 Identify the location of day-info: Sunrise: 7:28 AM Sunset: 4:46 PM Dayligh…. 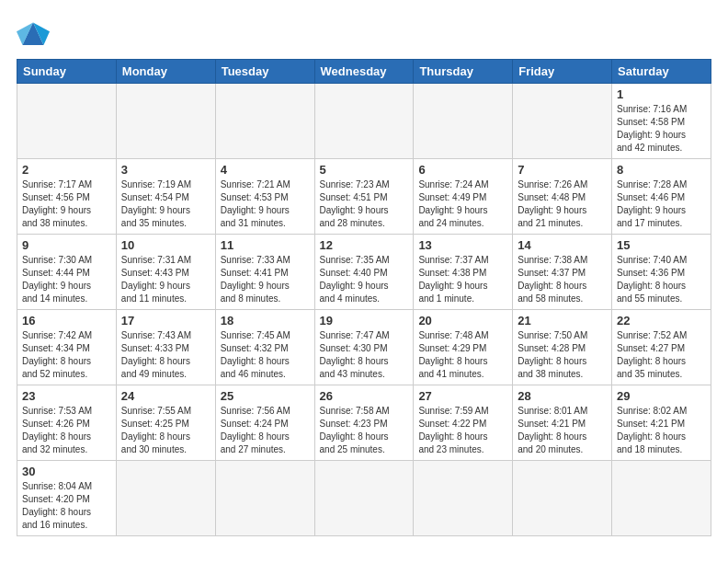
(662, 204).